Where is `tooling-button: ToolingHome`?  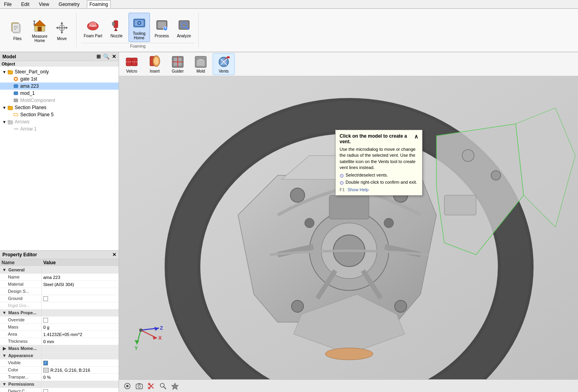
tooling-button: ToolingHome is located at coordinates (139, 27).